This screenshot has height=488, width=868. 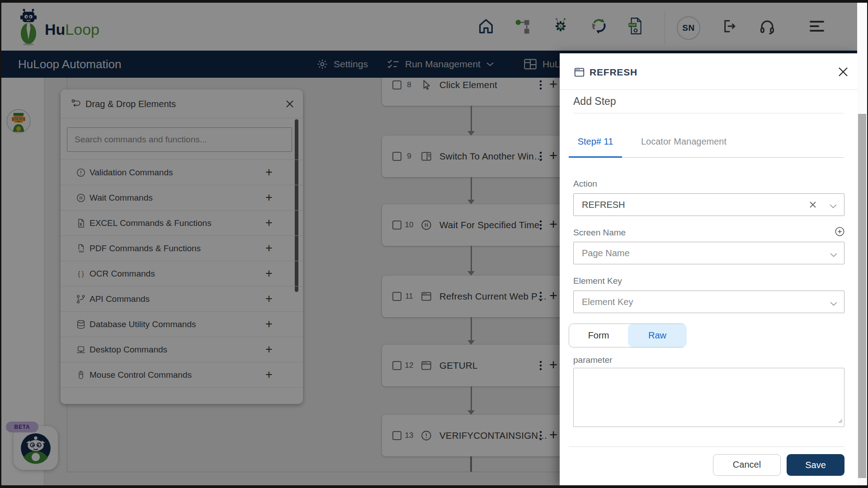 I want to click on parameter-textarea, so click(x=709, y=398).